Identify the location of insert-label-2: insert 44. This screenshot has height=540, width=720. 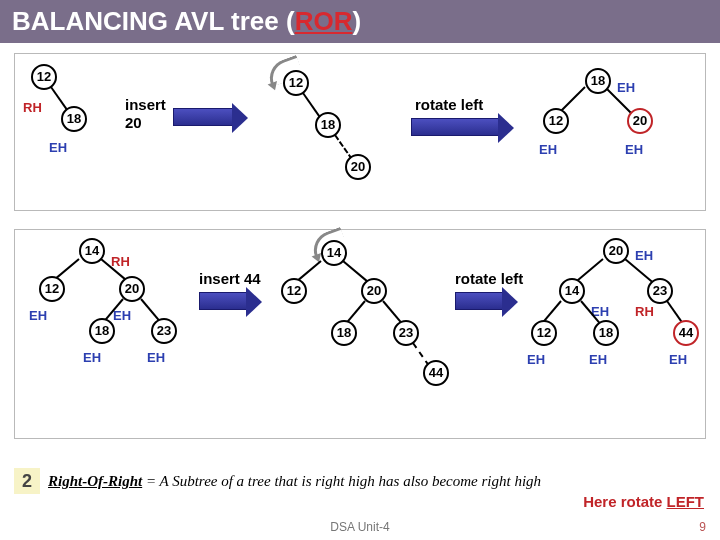
(230, 278).